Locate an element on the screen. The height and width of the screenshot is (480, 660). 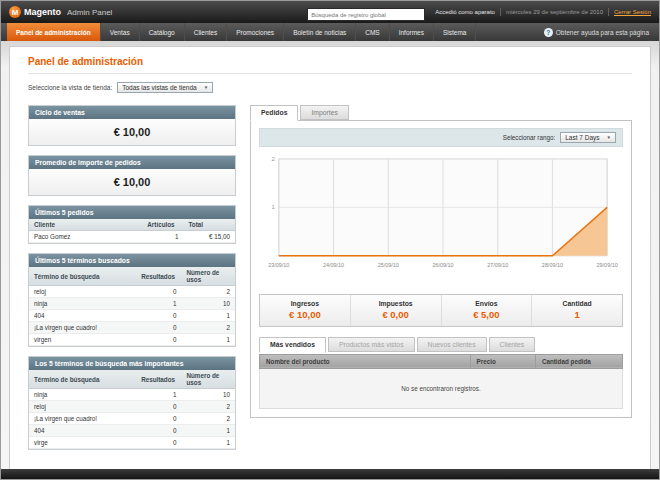
stat-impuestos: Impuestos € 0,00 is located at coordinates (396, 310).